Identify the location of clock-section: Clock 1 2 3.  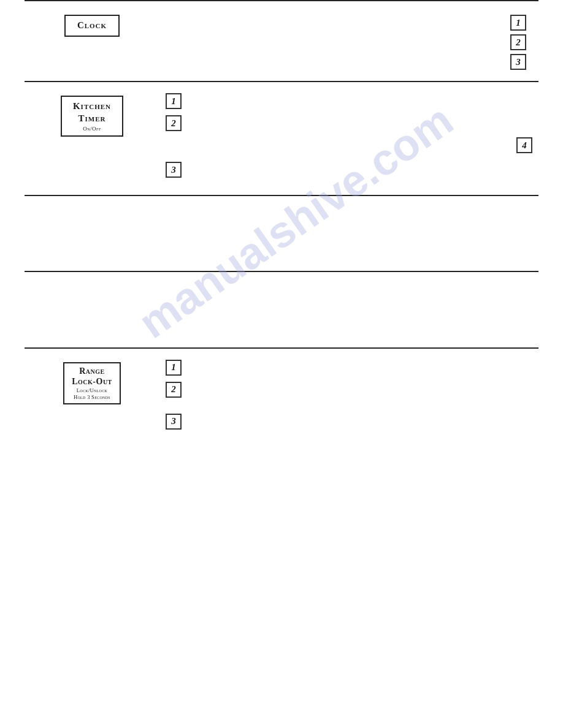
(282, 41).